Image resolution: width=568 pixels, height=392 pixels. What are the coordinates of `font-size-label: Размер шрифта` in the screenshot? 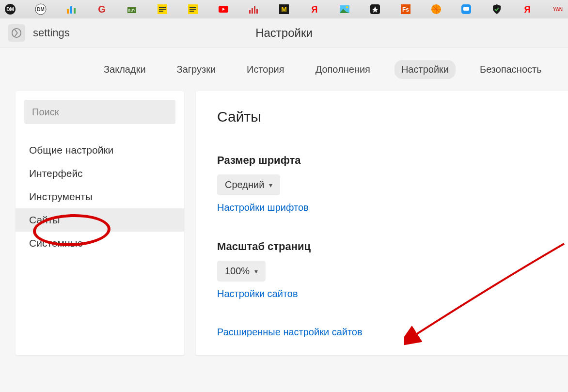 It's located at (382, 160).